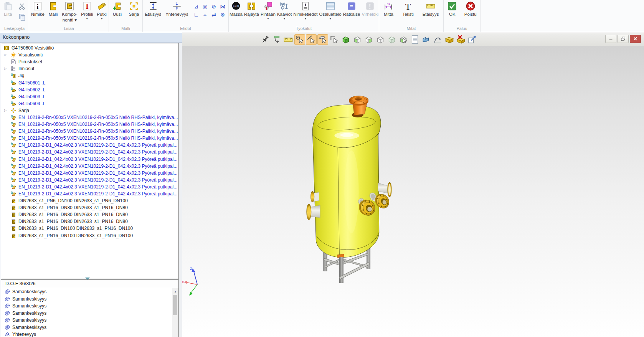 The height and width of the screenshot is (337, 644). I want to click on left-lower-nozzle, so click(314, 212).